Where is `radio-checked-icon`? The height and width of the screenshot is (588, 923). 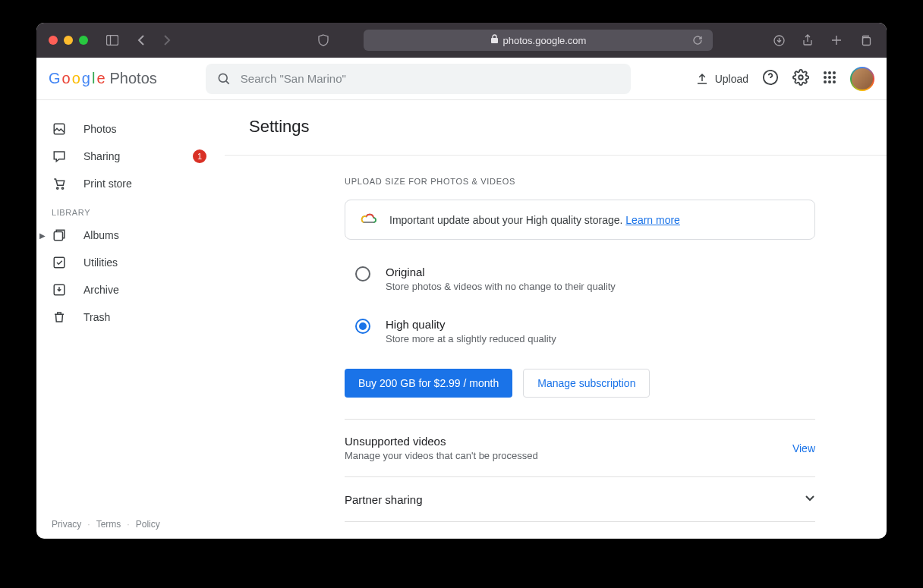
radio-checked-icon is located at coordinates (363, 326).